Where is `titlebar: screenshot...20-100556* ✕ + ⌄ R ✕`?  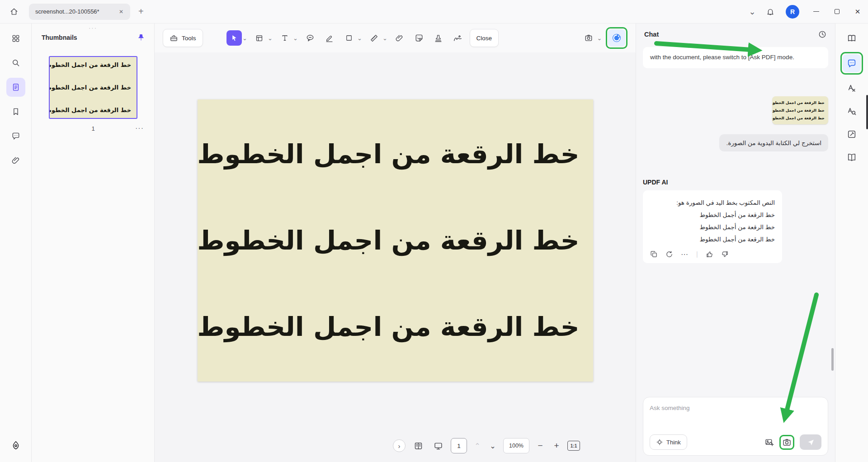 titlebar: screenshot...20-100556* ✕ + ⌄ R ✕ is located at coordinates (434, 12).